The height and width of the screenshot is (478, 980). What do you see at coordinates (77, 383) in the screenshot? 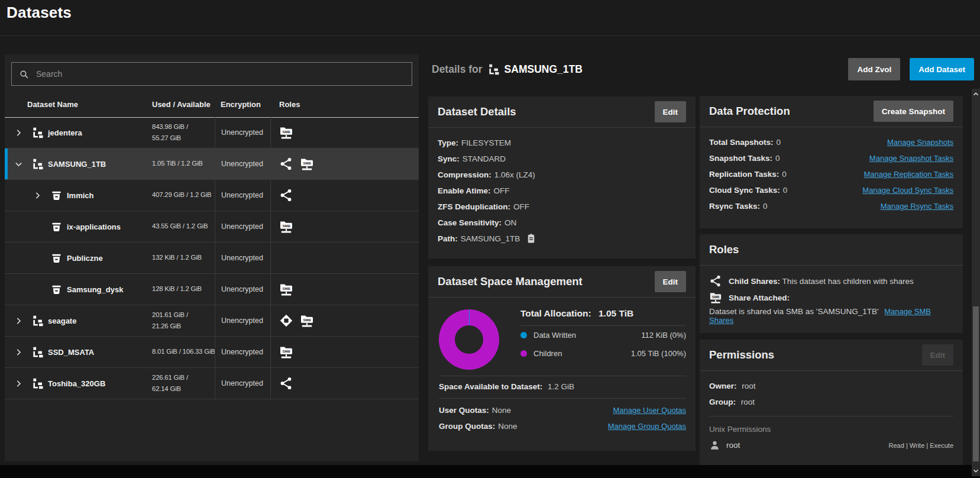
I see `dataset-name: Toshiba_320GB` at bounding box center [77, 383].